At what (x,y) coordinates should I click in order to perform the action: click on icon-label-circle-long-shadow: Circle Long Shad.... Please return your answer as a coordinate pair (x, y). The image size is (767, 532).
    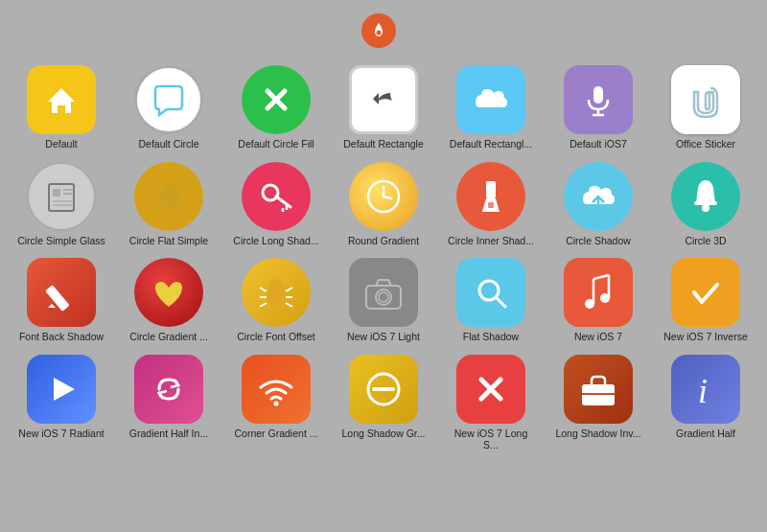
    Looking at the image, I should click on (276, 242).